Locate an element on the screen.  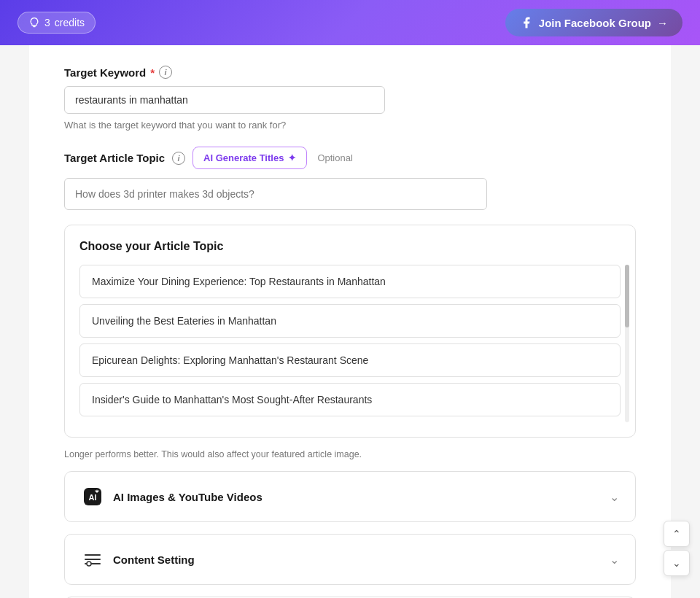
topic-label-row: Target Article Topic i AI Generate Title… is located at coordinates (350, 158).